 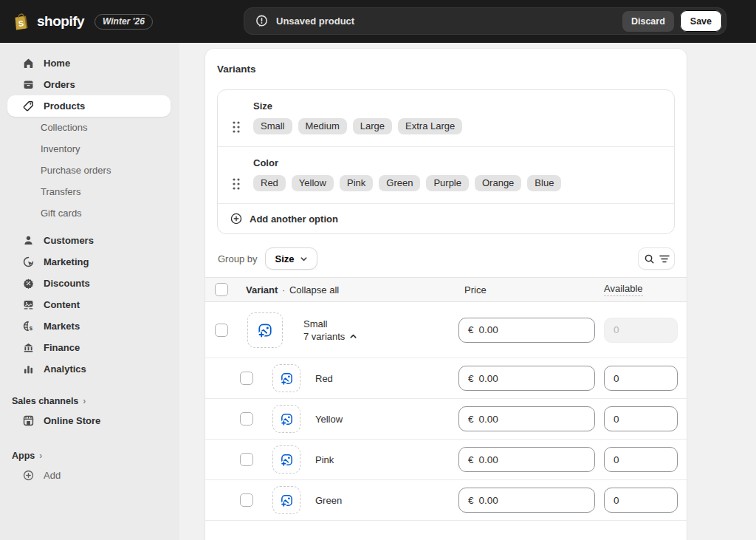 I want to click on variants-card-title: Variants, so click(x=446, y=62).